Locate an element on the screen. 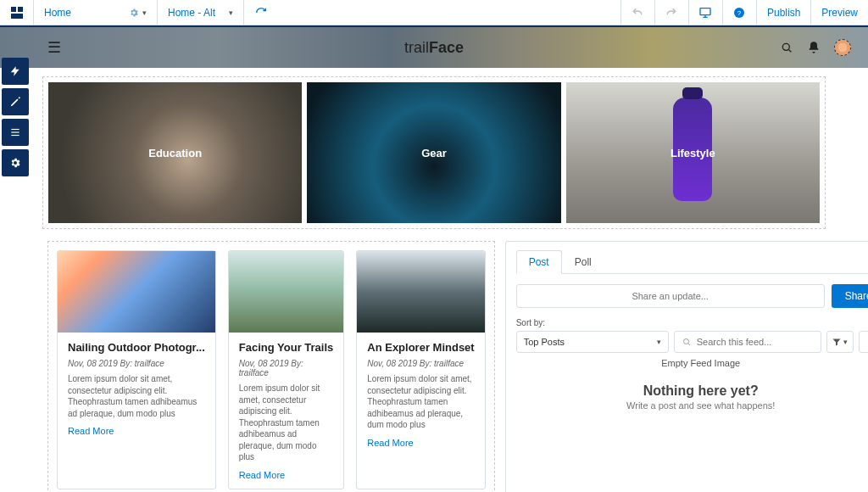 The image size is (868, 492). page-selector-secondary: Home - Alt ▾ is located at coordinates (201, 12).